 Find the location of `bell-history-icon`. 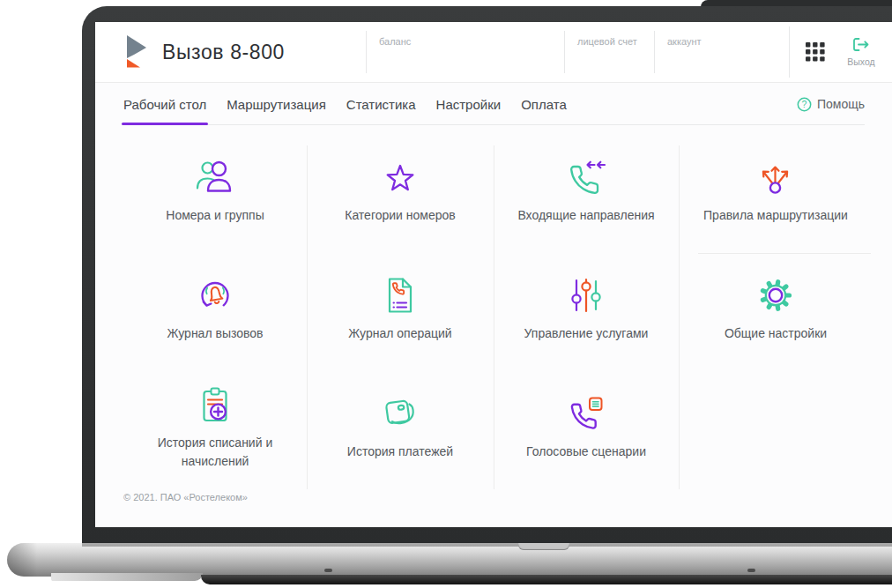

bell-history-icon is located at coordinates (215, 294).